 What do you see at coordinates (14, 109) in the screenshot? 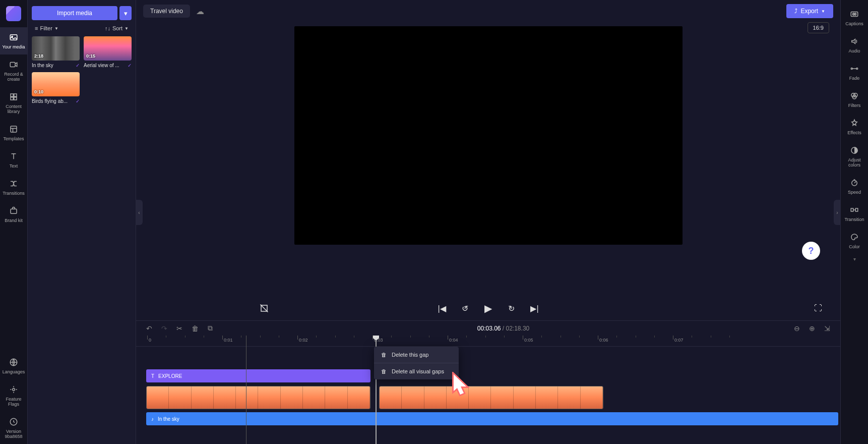
I see `sidebar-label: Content library` at bounding box center [14, 109].